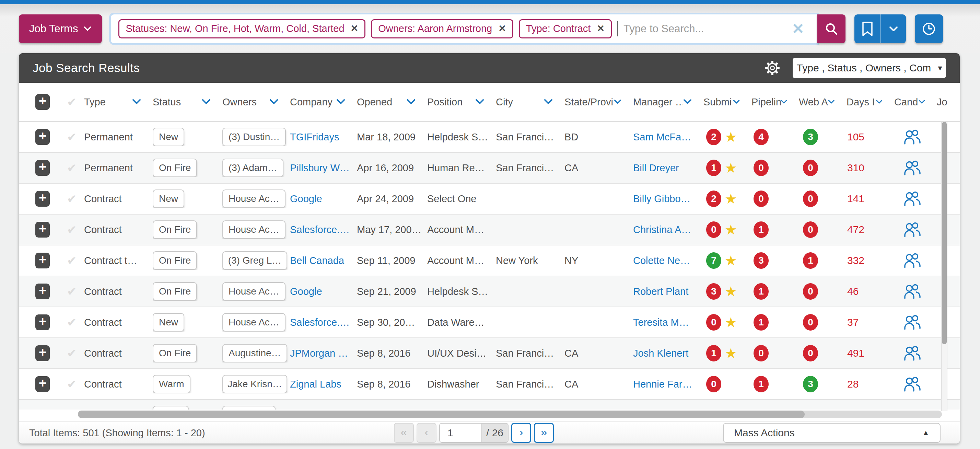  Describe the element at coordinates (870, 68) in the screenshot. I see `columns-dropdown: Type , Status , Owners , Com ▾` at that location.